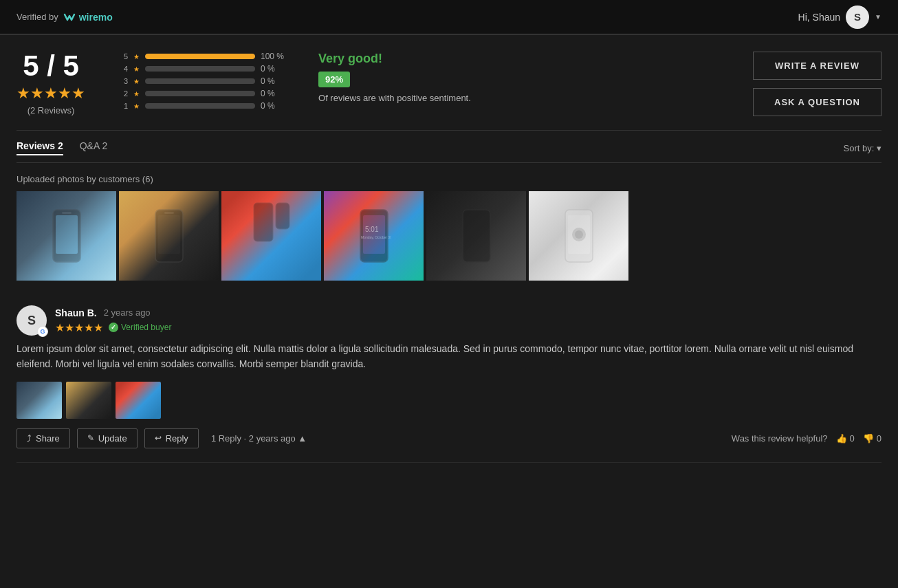  I want to click on svg-text: Monday, October 30, so click(376, 237).